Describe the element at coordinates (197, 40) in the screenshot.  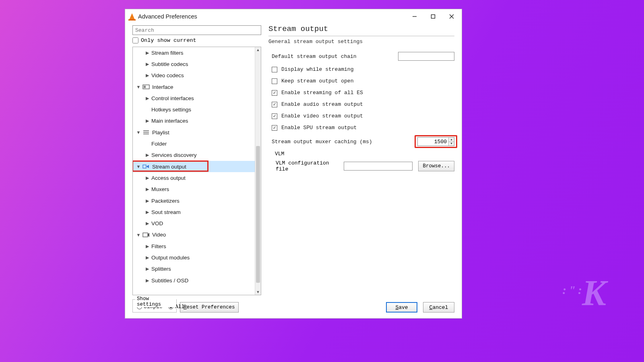
I see `only-show-current-row: Only show current` at that location.